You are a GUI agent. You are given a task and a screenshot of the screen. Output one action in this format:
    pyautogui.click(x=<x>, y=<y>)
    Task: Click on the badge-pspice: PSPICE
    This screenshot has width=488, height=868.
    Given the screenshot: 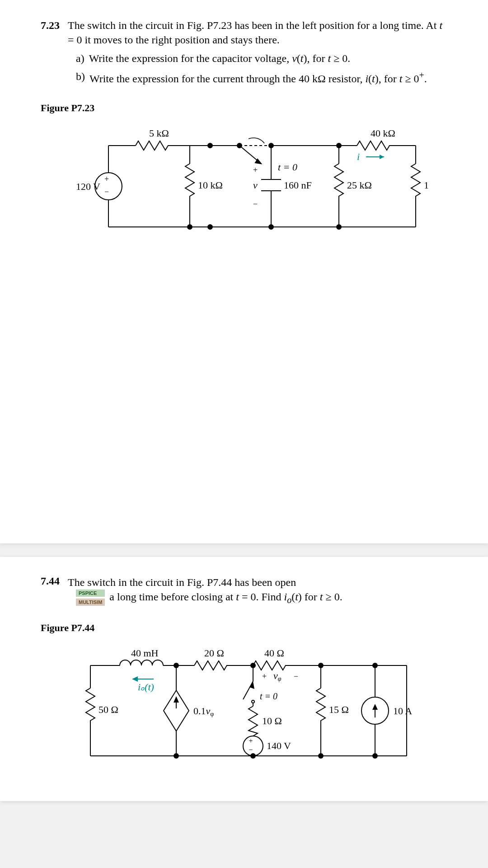 What is the action you would take?
    pyautogui.click(x=90, y=593)
    